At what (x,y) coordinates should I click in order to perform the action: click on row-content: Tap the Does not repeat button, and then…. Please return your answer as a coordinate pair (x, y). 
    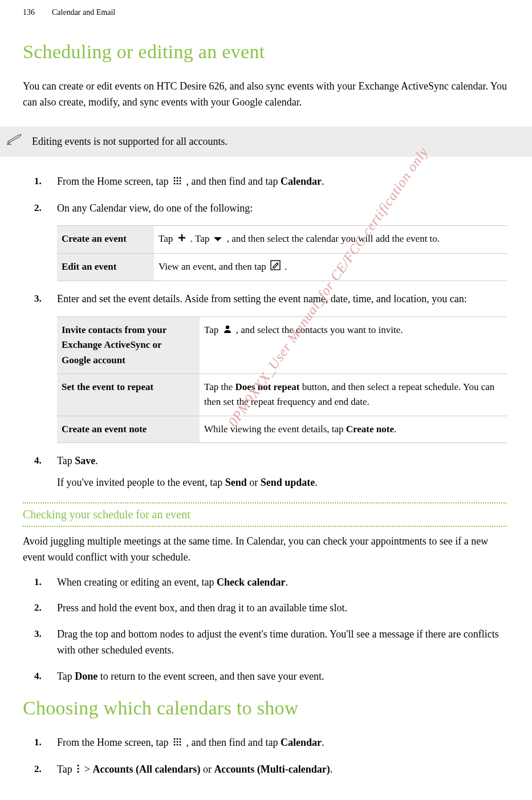
    Looking at the image, I should click on (354, 395).